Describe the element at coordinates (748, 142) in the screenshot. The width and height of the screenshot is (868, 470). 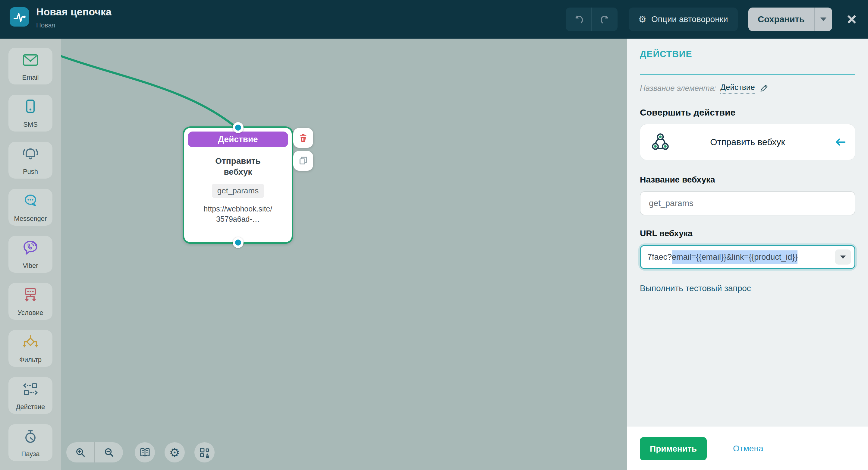
I see `selected-action-label: Отправить вебхук` at that location.